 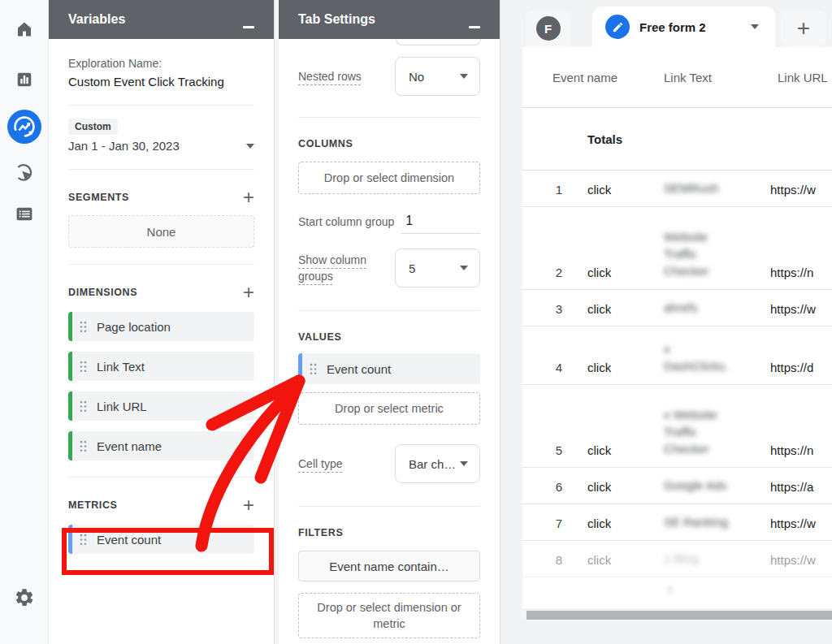 I want to click on row-number: 4, so click(x=555, y=367).